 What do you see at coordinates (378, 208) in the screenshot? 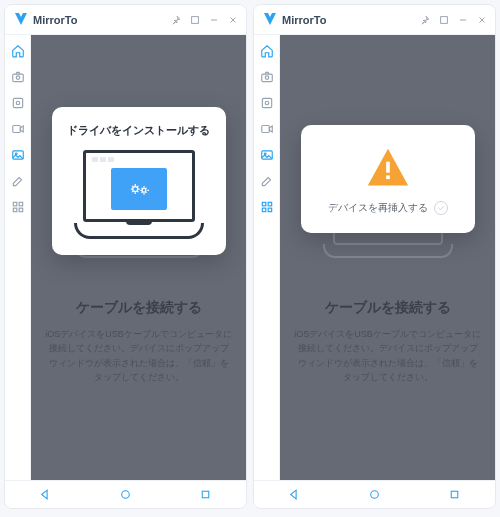
I see `card-title: デバイスを再挿入する` at bounding box center [378, 208].